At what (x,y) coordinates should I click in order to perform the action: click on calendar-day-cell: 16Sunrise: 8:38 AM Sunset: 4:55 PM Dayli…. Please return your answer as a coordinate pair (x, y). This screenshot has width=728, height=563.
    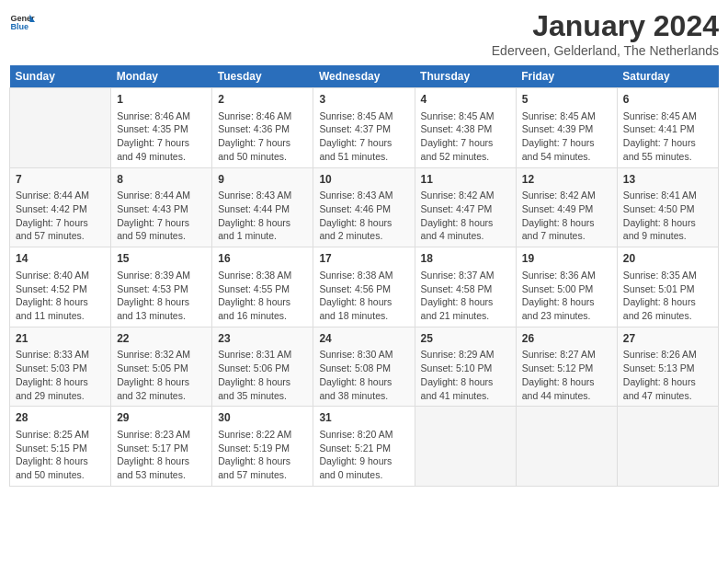
    Looking at the image, I should click on (263, 287).